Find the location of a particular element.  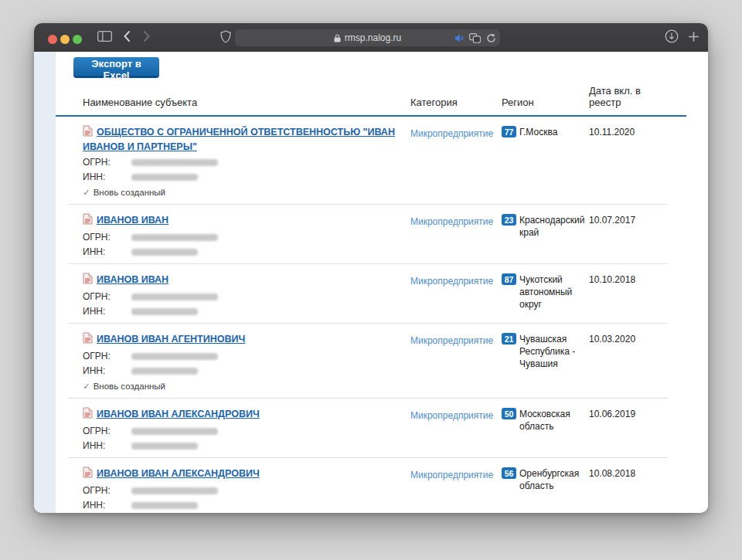

page-left-gutter is located at coordinates (45, 283).